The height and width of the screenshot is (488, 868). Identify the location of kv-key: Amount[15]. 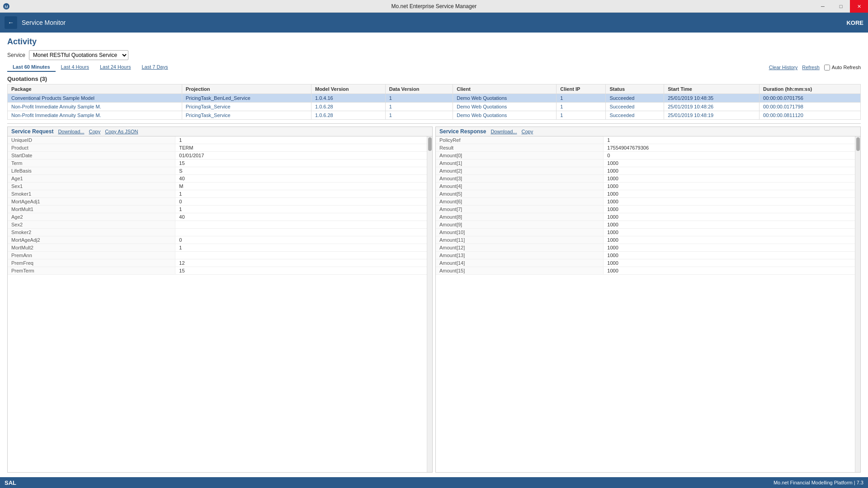
(520, 271).